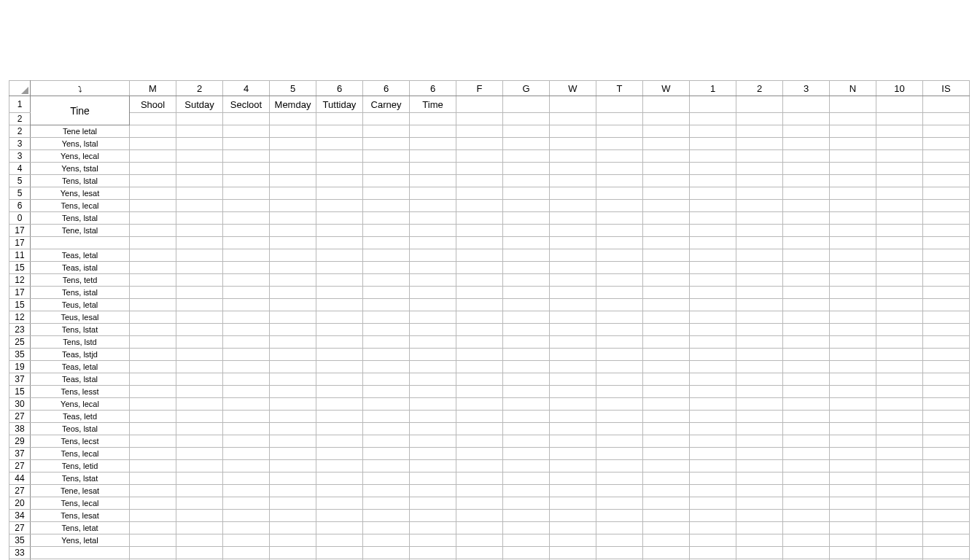 The width and height of the screenshot is (980, 560). Describe the element at coordinates (490, 368) in the screenshot. I see `table-row: 19Teas, letal` at that location.